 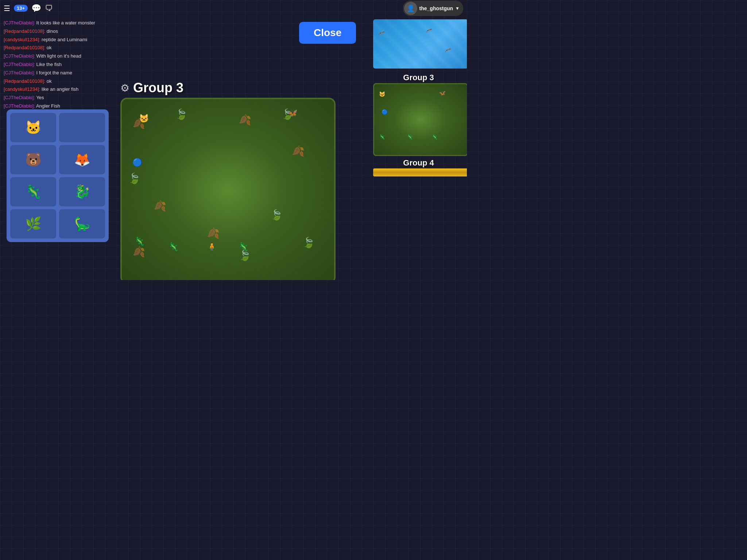 What do you see at coordinates (33, 224) in the screenshot?
I see `pokemon-cell: 🌿` at bounding box center [33, 224].